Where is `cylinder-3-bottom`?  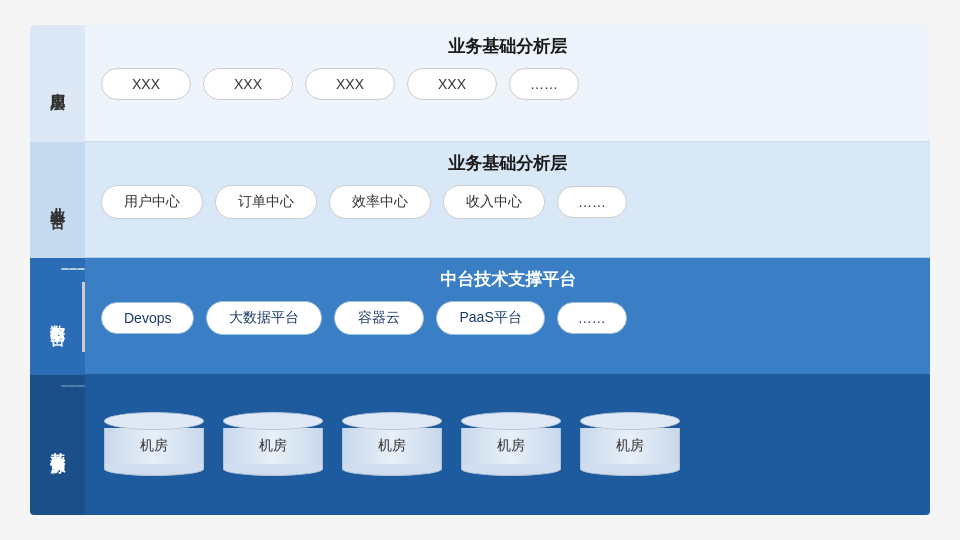 cylinder-3-bottom is located at coordinates (511, 469).